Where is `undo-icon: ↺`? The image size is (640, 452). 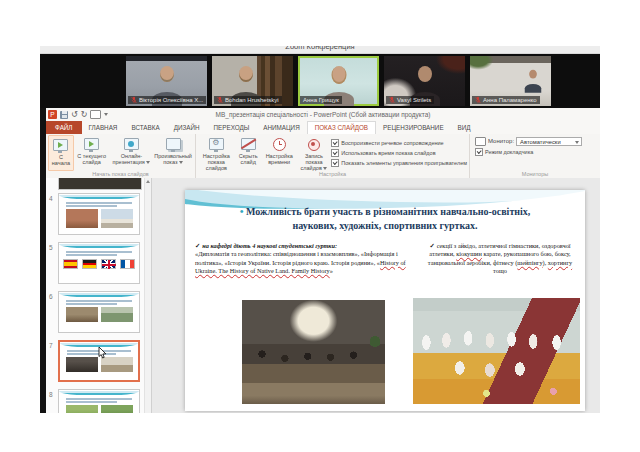 undo-icon: ↺ is located at coordinates (74, 115).